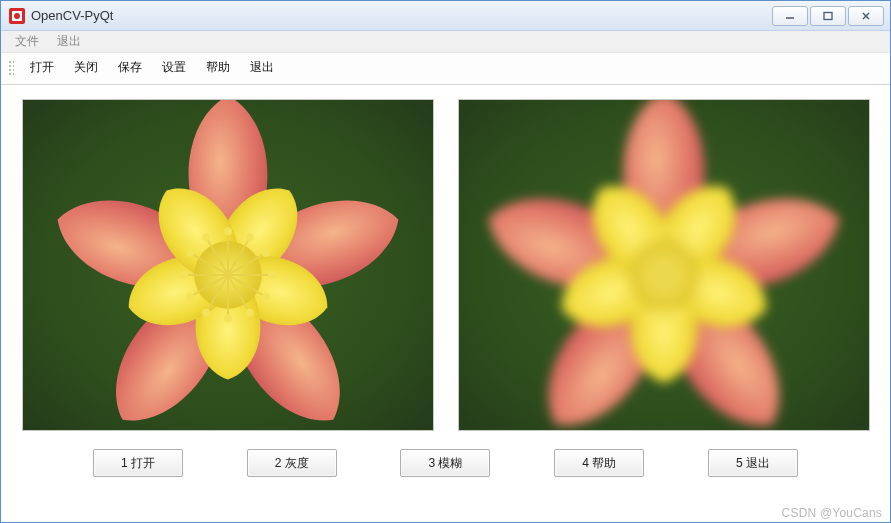  Describe the element at coordinates (866, 16) in the screenshot. I see `close-button` at that location.